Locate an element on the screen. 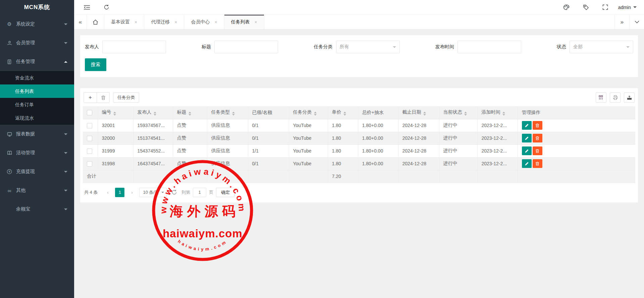 The image size is (644, 298). sidebar-item-other: ∞ 其他 is located at coordinates (37, 190).